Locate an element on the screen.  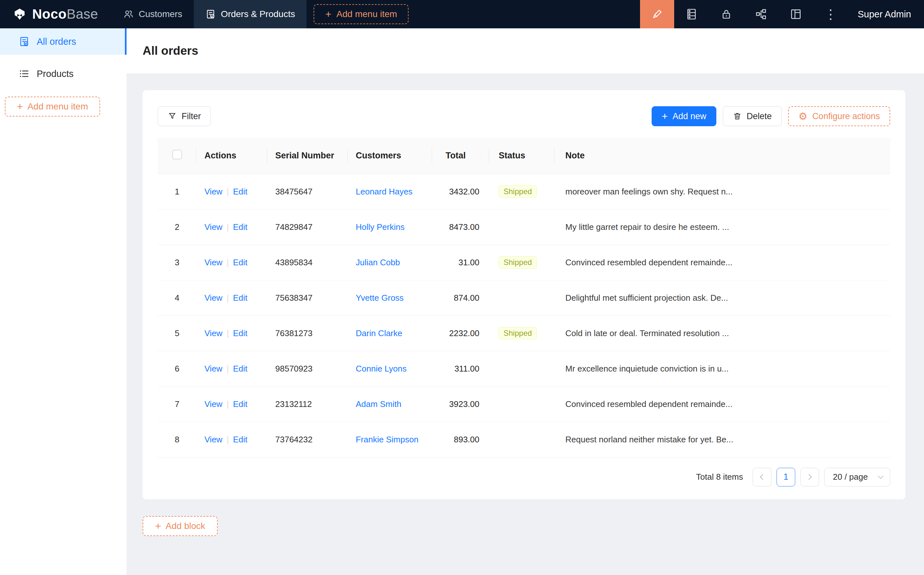
prev-page-button is located at coordinates (762, 477).